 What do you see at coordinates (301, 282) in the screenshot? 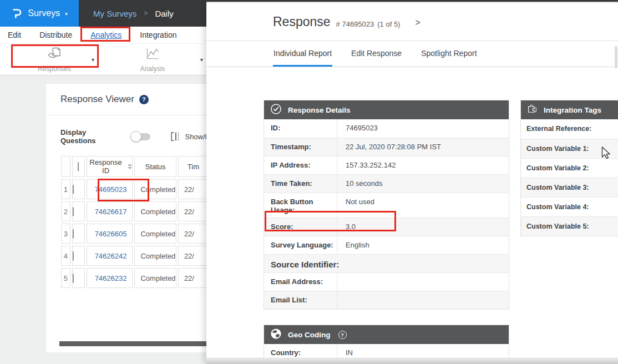
I see `detail-label: Email Address:` at bounding box center [301, 282].